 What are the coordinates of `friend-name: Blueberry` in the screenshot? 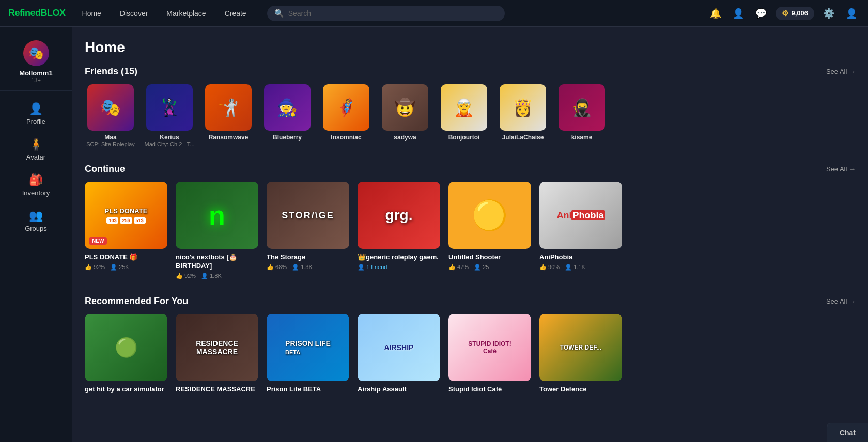 It's located at (287, 137).